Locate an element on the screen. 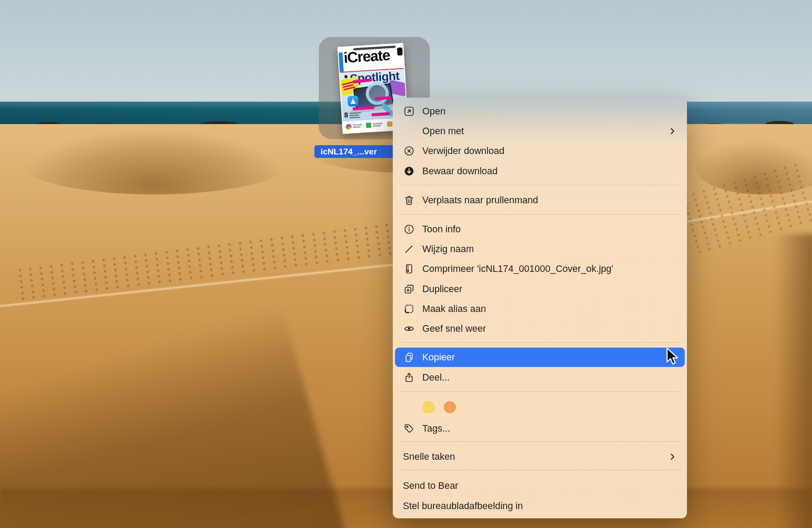 This screenshot has height=528, width=812. menu-item-label: Snelle taken is located at coordinates (429, 457).